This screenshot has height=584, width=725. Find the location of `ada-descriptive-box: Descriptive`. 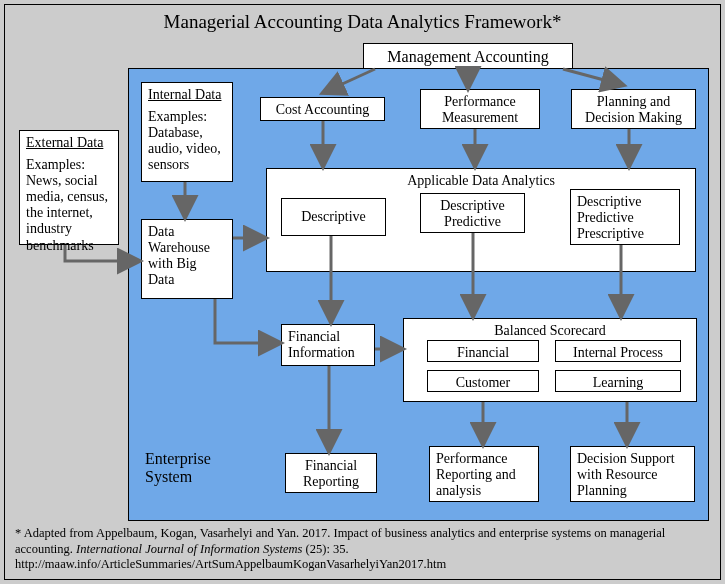

ada-descriptive-box: Descriptive is located at coordinates (334, 217).